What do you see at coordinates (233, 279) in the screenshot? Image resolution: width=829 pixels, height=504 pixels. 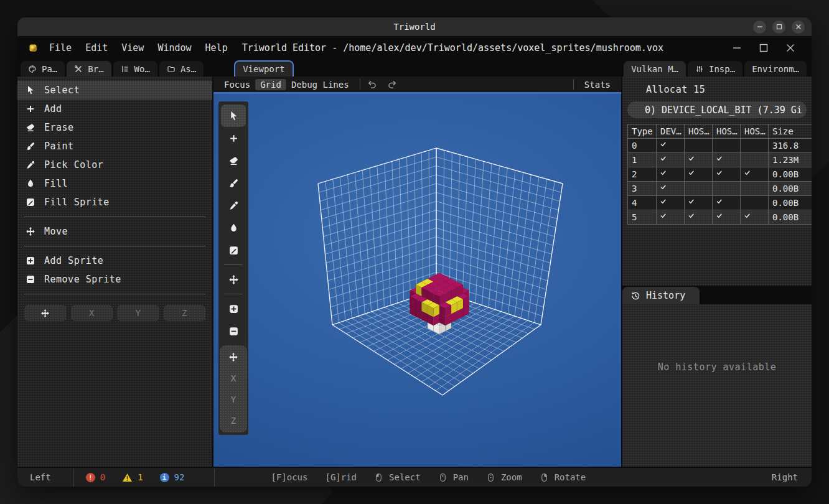 I see `side-tool-move` at bounding box center [233, 279].